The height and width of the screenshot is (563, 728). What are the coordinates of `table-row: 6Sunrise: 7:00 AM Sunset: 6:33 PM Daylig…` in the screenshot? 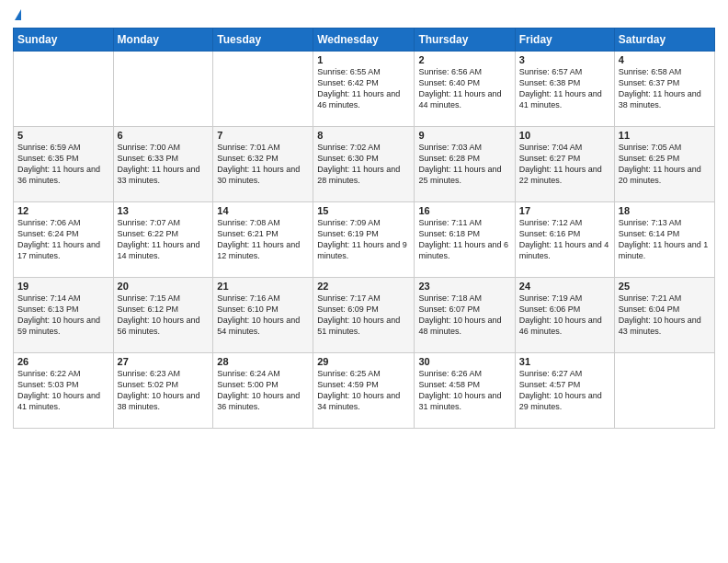 It's located at (164, 165).